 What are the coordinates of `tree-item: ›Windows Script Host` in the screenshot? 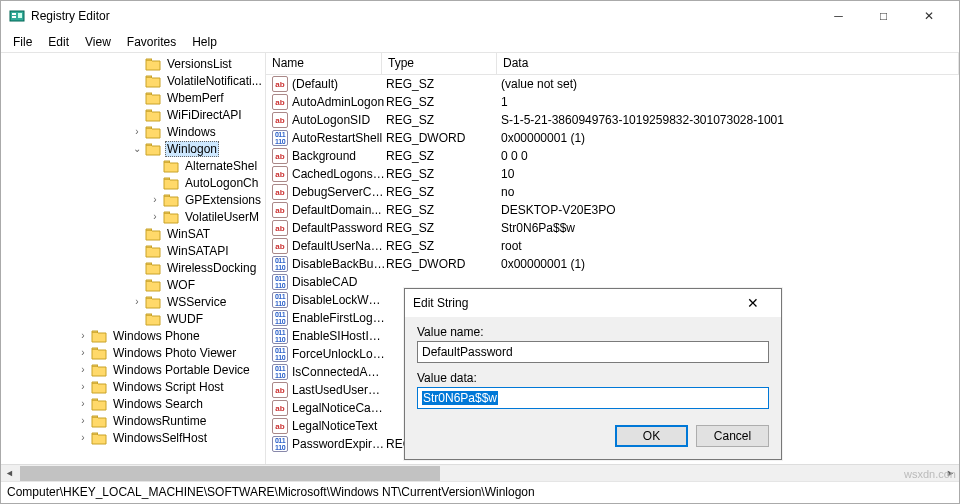 It's located at (133, 386).